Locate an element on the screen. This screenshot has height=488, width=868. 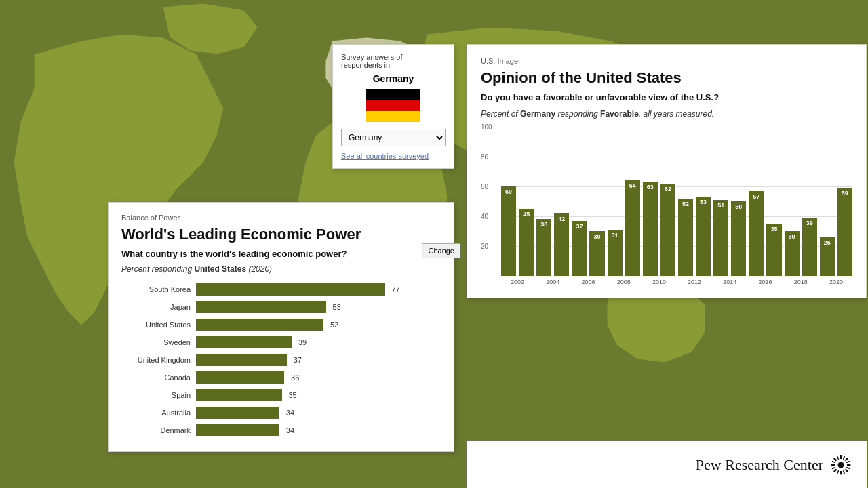
x-axis-label: 2008 is located at coordinates (624, 282).